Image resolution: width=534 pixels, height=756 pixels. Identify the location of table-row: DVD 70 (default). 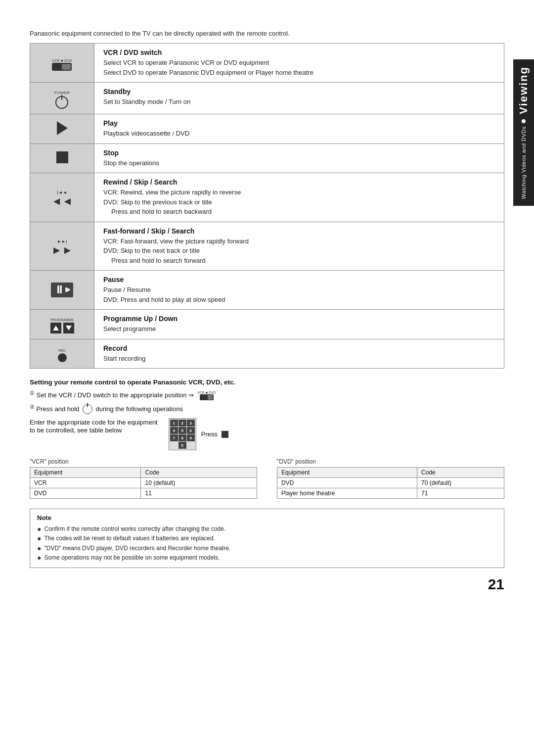
(391, 483).